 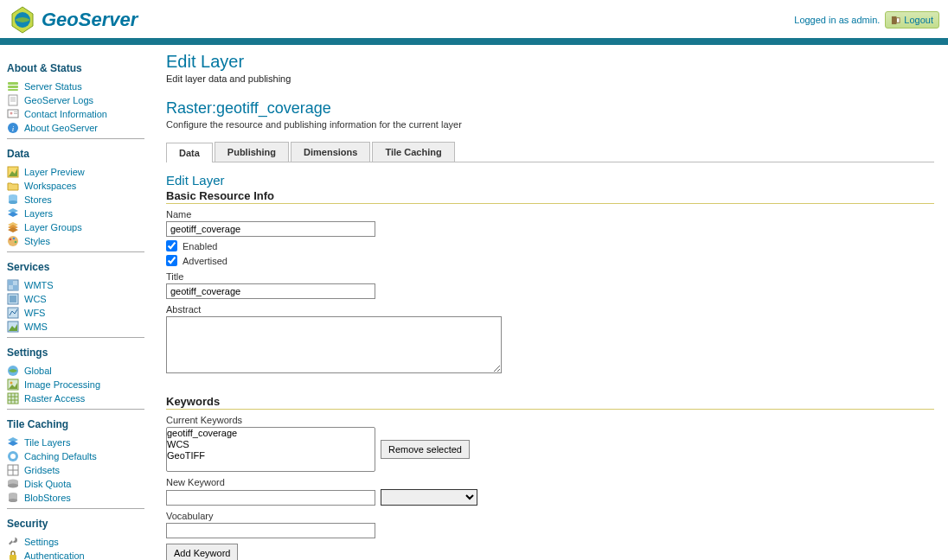 What do you see at coordinates (76, 227) in the screenshot?
I see `sidebar-item-layer-groups: Layer Groups` at bounding box center [76, 227].